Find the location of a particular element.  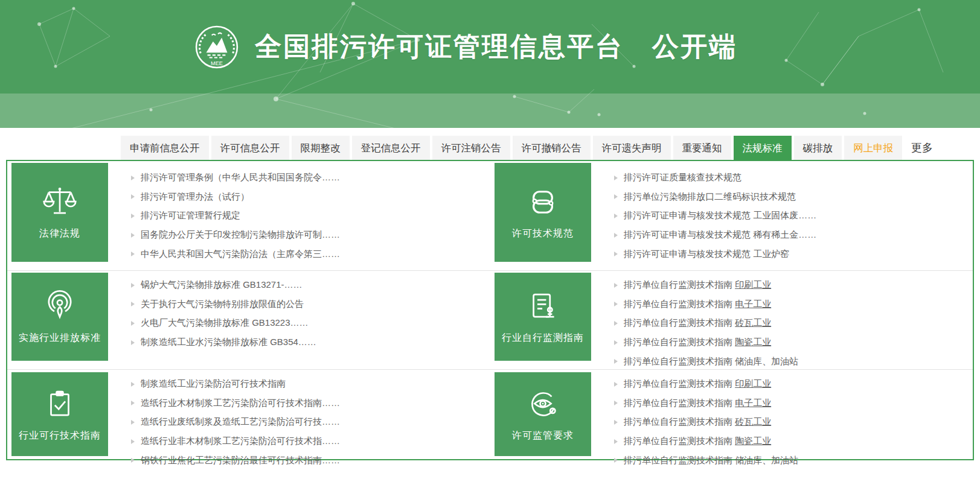

tab-deadline-rectification: 限期整改 is located at coordinates (321, 148).